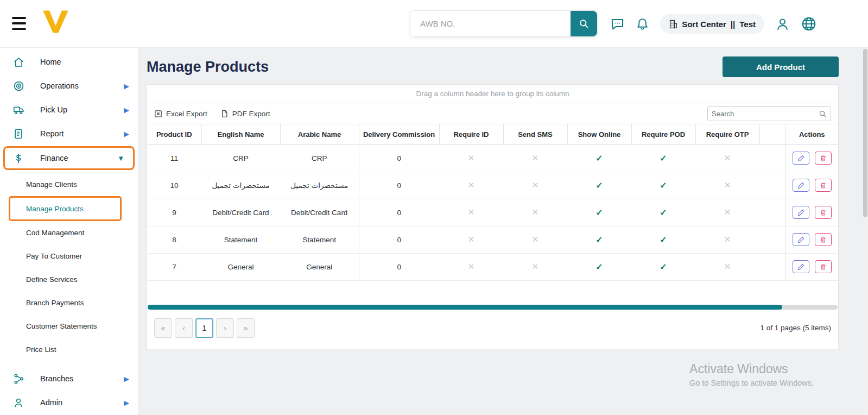 The height and width of the screenshot is (415, 868). Describe the element at coordinates (599, 135) in the screenshot. I see `col-show-online: Show Online` at that location.